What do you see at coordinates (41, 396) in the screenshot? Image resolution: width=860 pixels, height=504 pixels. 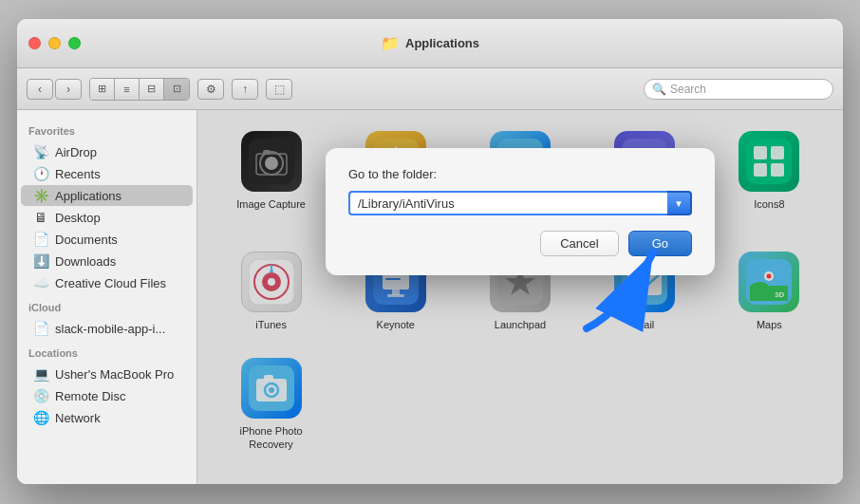 I see `remote-disc-icon: 💿` at bounding box center [41, 396].